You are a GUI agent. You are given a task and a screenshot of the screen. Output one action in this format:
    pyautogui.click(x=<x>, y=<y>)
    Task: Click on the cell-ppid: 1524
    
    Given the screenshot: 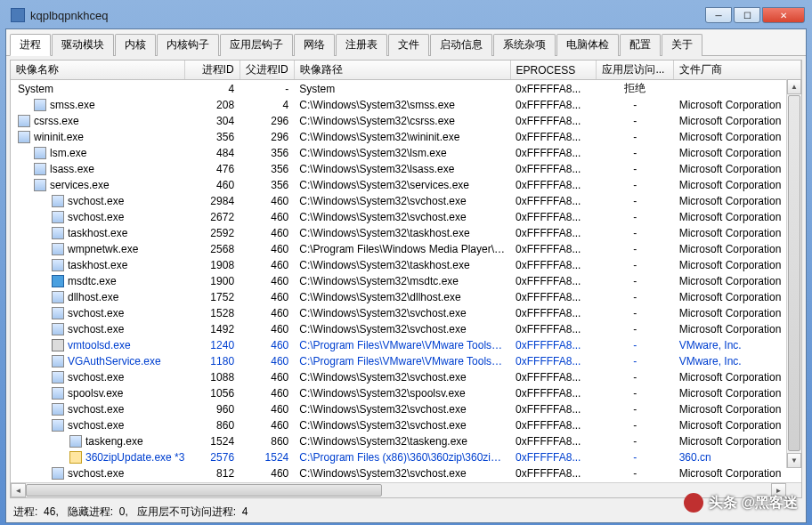 What is the action you would take?
    pyautogui.click(x=267, y=457)
    